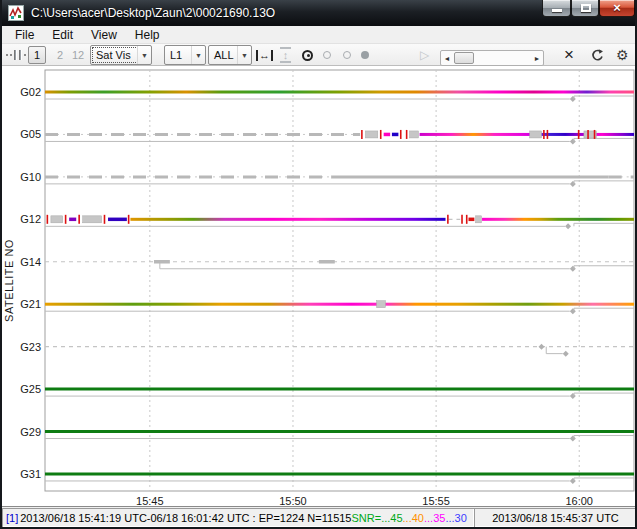  What do you see at coordinates (264, 56) in the screenshot?
I see `fit-horizontal-icon: ↔` at bounding box center [264, 56].